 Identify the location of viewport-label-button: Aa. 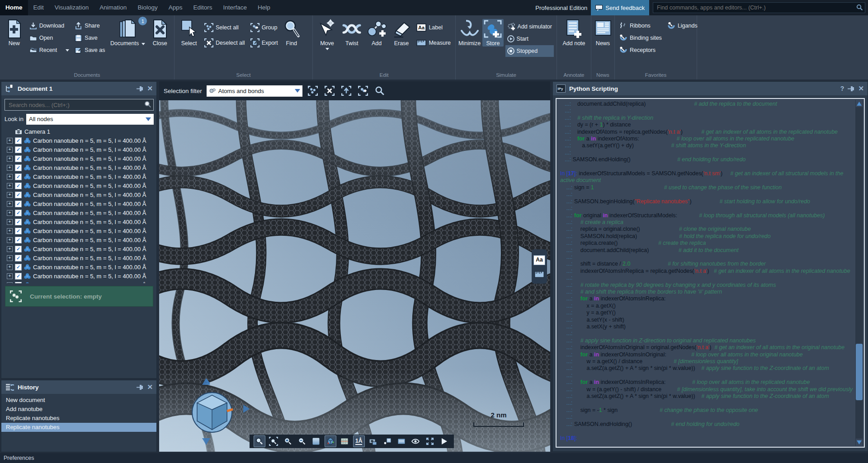
(539, 260).